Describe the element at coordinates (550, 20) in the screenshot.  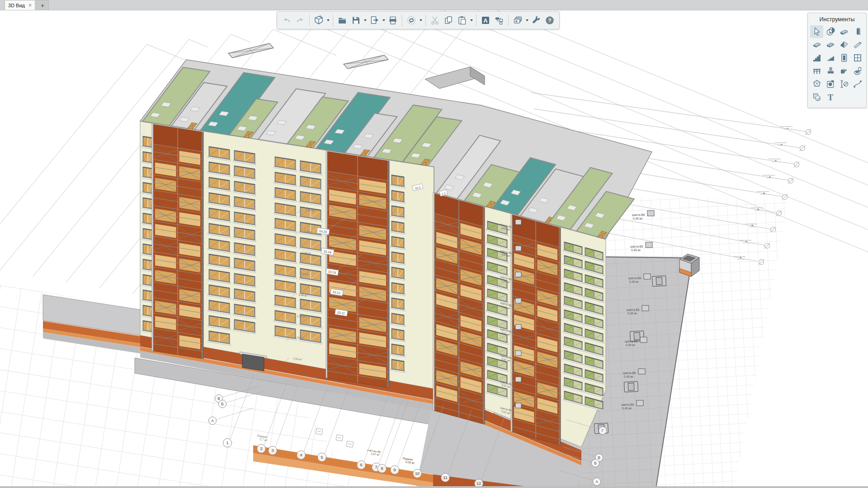
I see `help-icon: ?` at that location.